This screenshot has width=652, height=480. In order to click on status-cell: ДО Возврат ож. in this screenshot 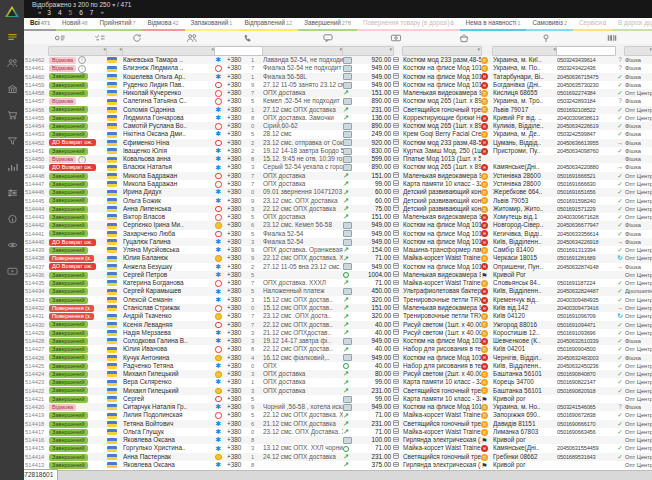, I will do `click(78, 242)`.